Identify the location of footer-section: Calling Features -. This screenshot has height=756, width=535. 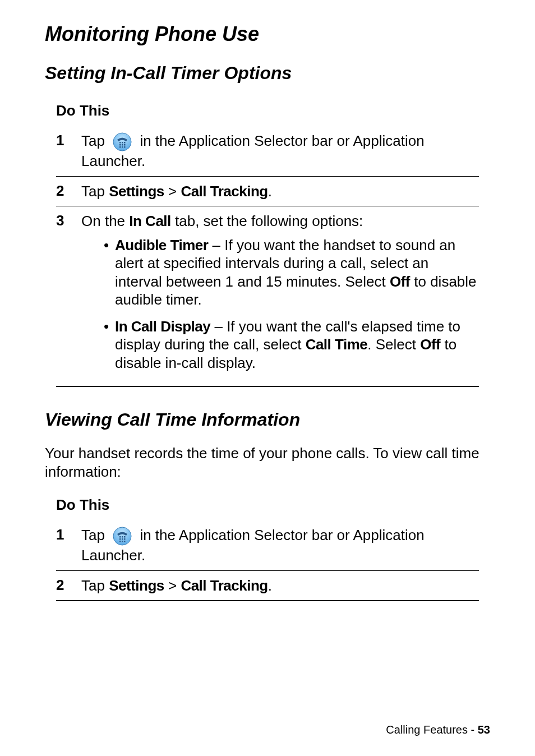
(432, 730).